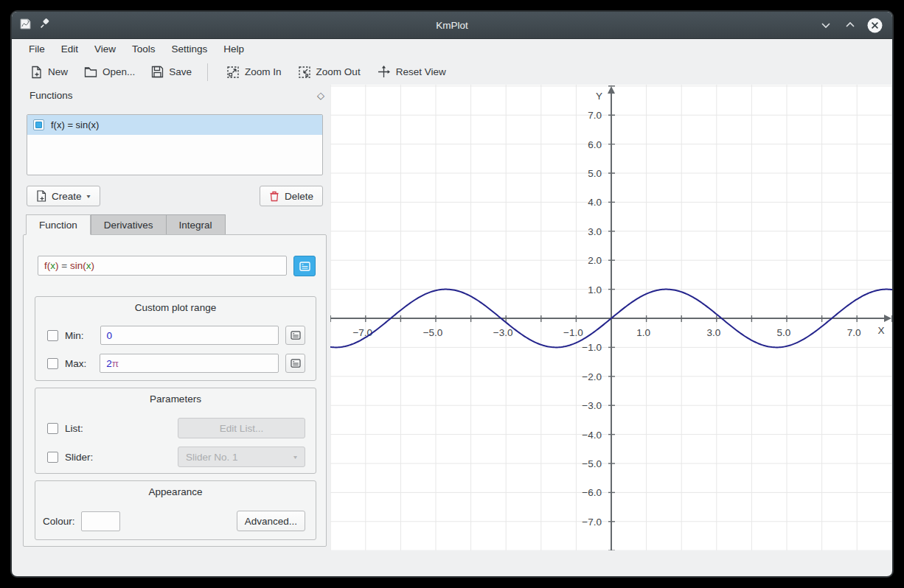 The height and width of the screenshot is (588, 904). I want to click on delete-button: Delete, so click(291, 196).